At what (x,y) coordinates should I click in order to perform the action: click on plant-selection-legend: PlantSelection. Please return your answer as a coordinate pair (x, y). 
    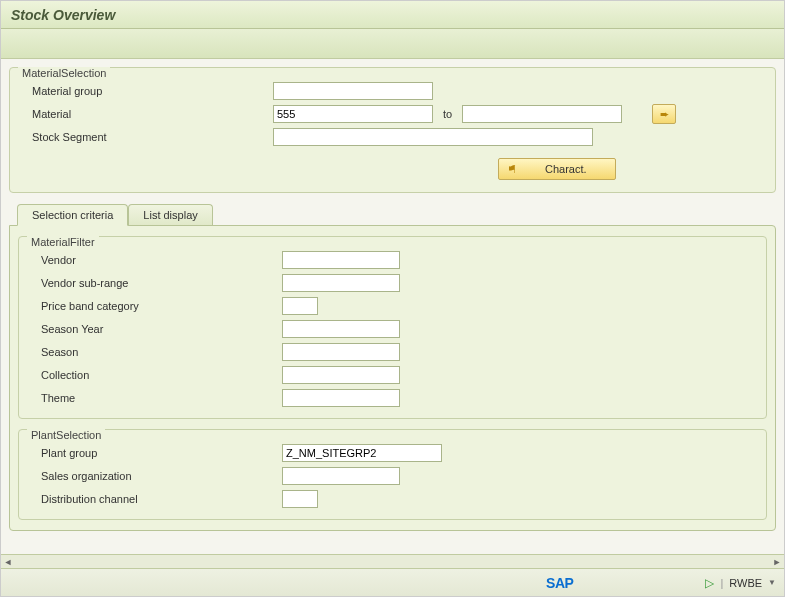
    Looking at the image, I should click on (66, 435).